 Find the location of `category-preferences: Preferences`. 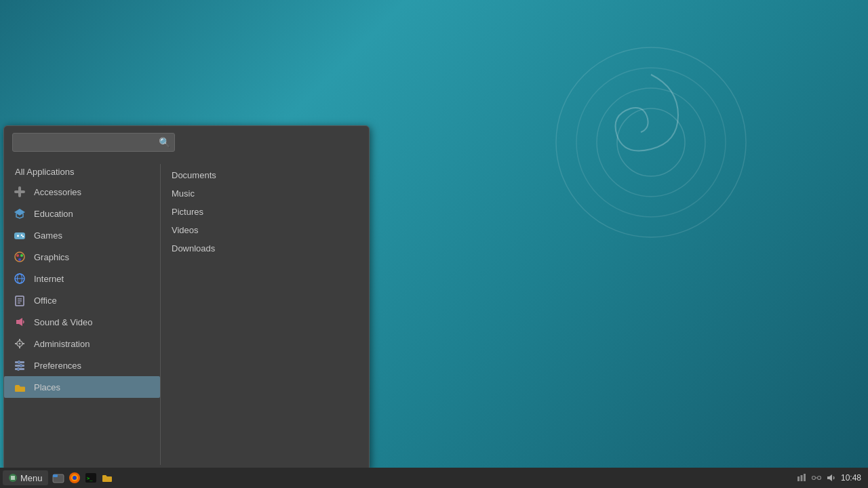

category-preferences: Preferences is located at coordinates (82, 365).